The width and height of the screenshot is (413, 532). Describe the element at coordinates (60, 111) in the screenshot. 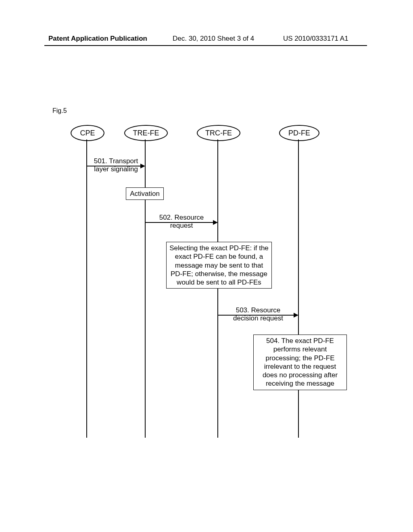

I see `figure-label: Fig.5` at that location.